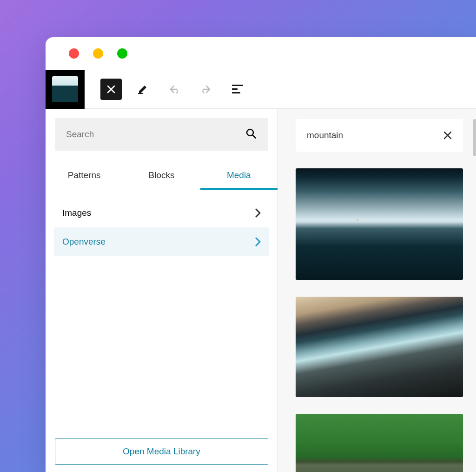 The image size is (476, 472). I want to click on window-minimize-icon, so click(98, 53).